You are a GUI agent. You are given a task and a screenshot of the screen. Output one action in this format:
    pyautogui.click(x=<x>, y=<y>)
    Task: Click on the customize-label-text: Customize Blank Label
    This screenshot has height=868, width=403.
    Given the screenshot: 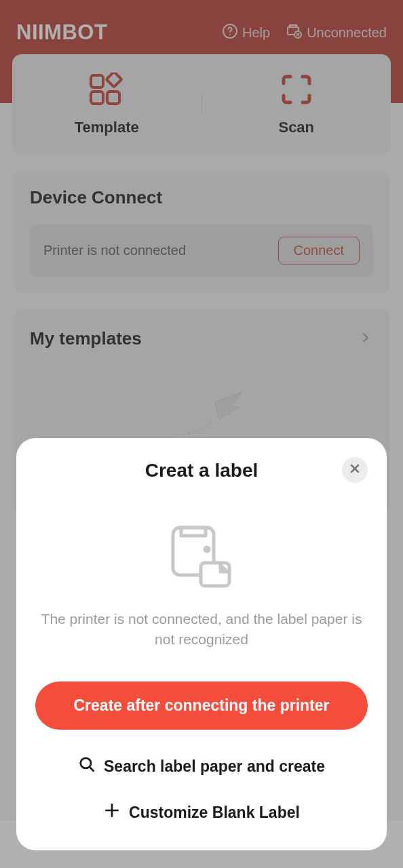 What is the action you would take?
    pyautogui.click(x=214, y=812)
    